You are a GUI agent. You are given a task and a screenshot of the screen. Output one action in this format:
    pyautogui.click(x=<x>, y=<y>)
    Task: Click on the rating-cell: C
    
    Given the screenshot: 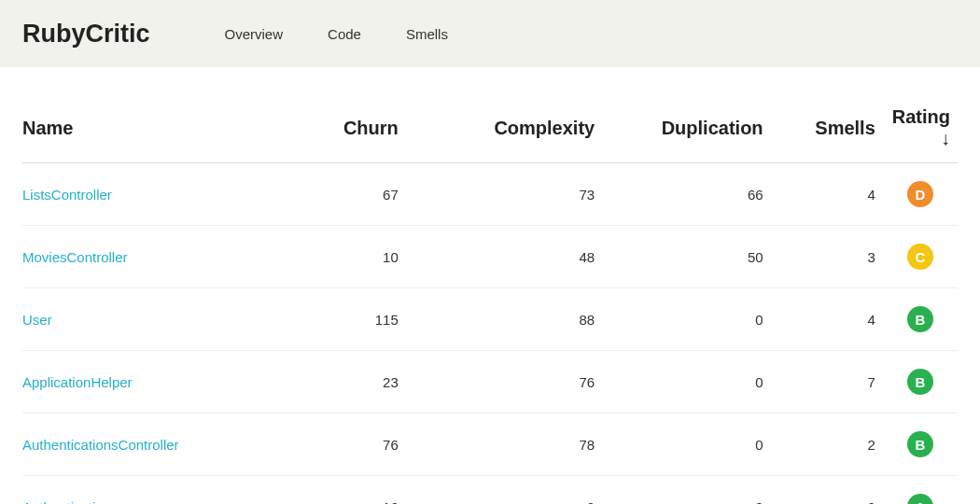 What is the action you would take?
    pyautogui.click(x=920, y=258)
    